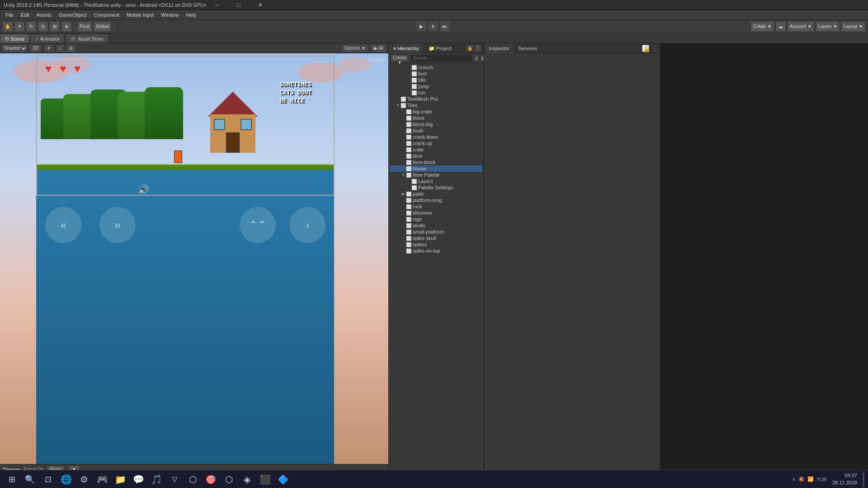  I want to click on hier-item-bush: ⬜bush, so click(436, 131).